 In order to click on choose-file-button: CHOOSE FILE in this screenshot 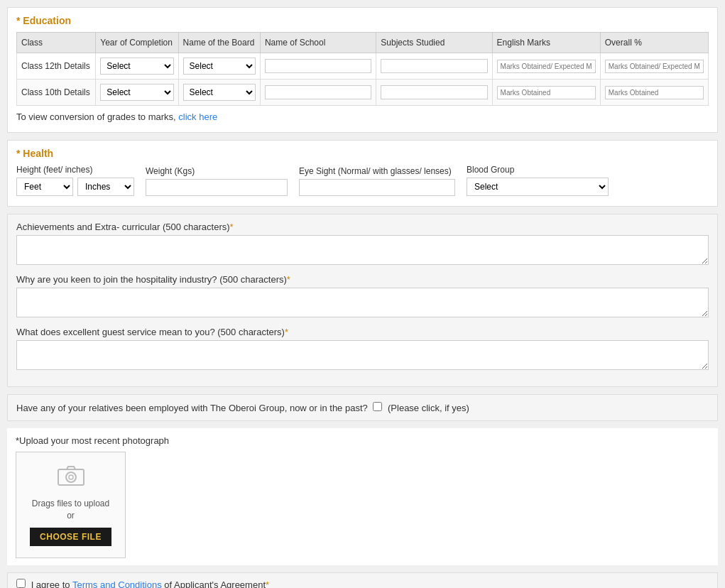, I will do `click(71, 537)`.